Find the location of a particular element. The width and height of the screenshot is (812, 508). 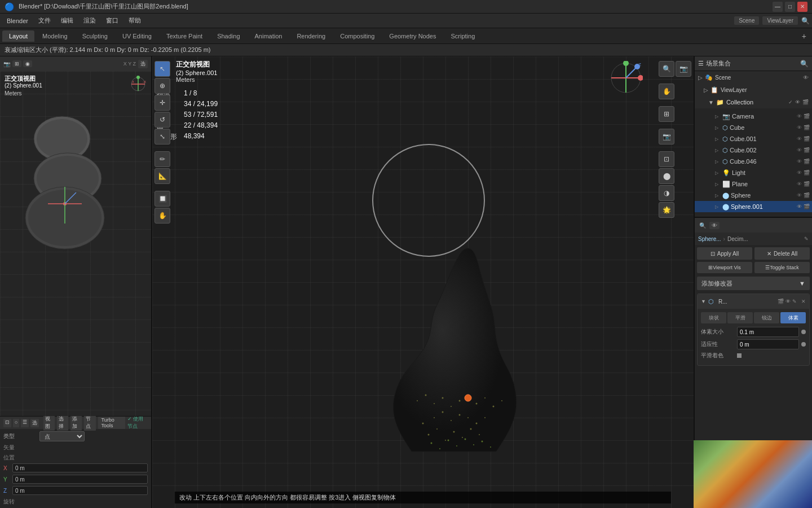

tab-compositing: Compositing is located at coordinates (358, 36).